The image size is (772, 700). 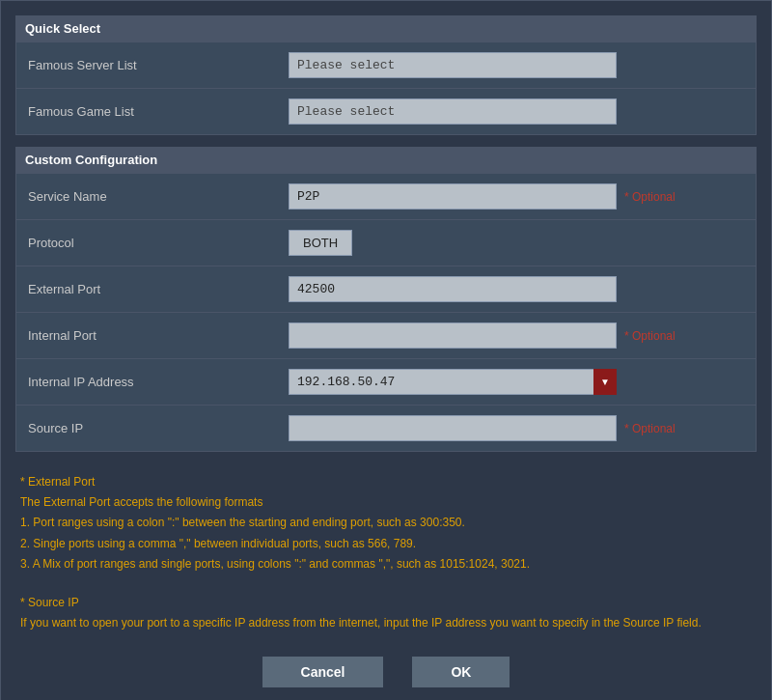 What do you see at coordinates (386, 624) in the screenshot?
I see `source-ip-note-desc: If you want to open your port to a speci…` at bounding box center [386, 624].